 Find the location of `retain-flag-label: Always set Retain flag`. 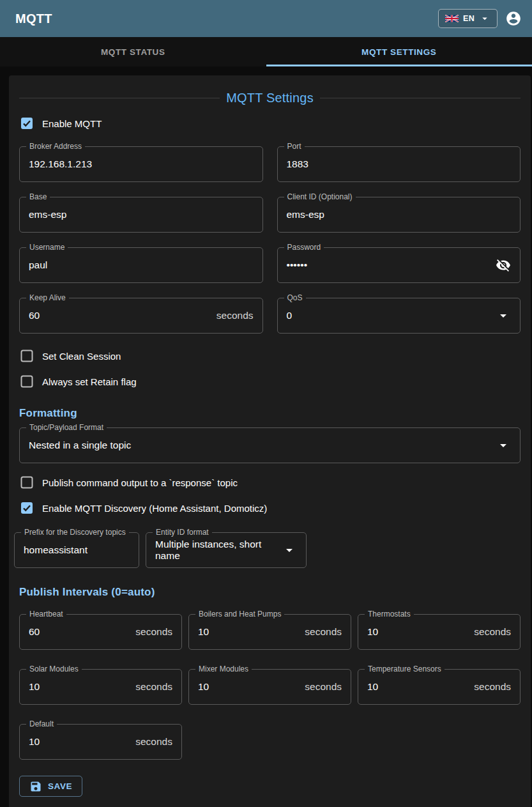

retain-flag-label: Always set Retain flag is located at coordinates (89, 382).